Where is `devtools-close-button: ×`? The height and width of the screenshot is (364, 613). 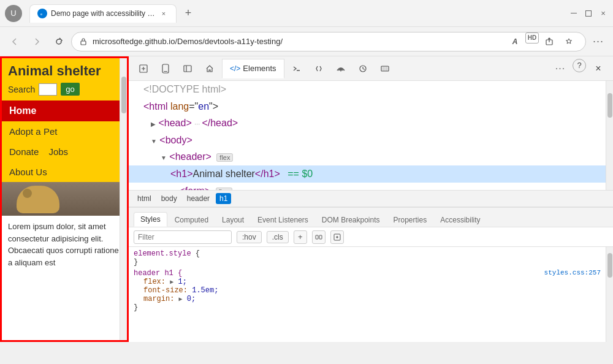
devtools-close-button: × is located at coordinates (598, 69).